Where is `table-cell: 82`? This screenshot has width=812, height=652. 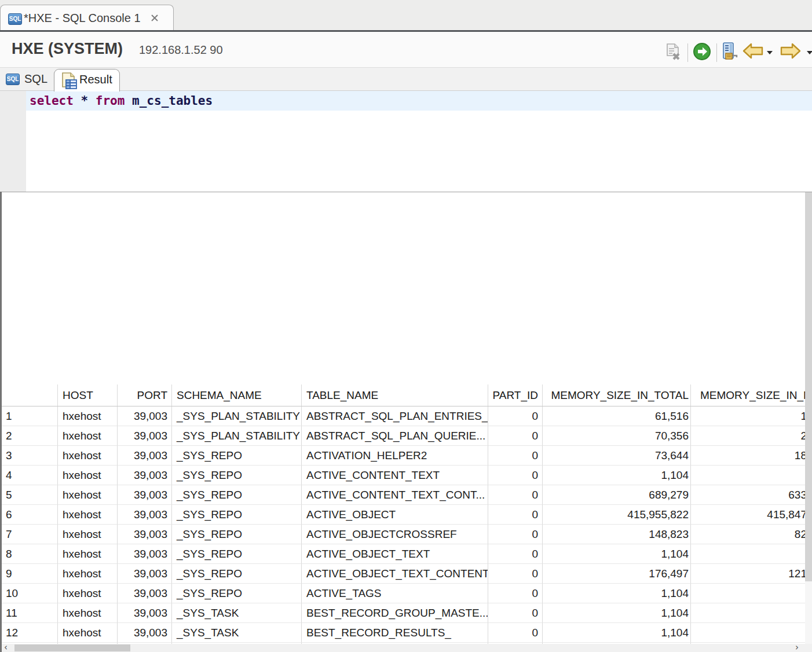 table-cell: 82 is located at coordinates (752, 534).